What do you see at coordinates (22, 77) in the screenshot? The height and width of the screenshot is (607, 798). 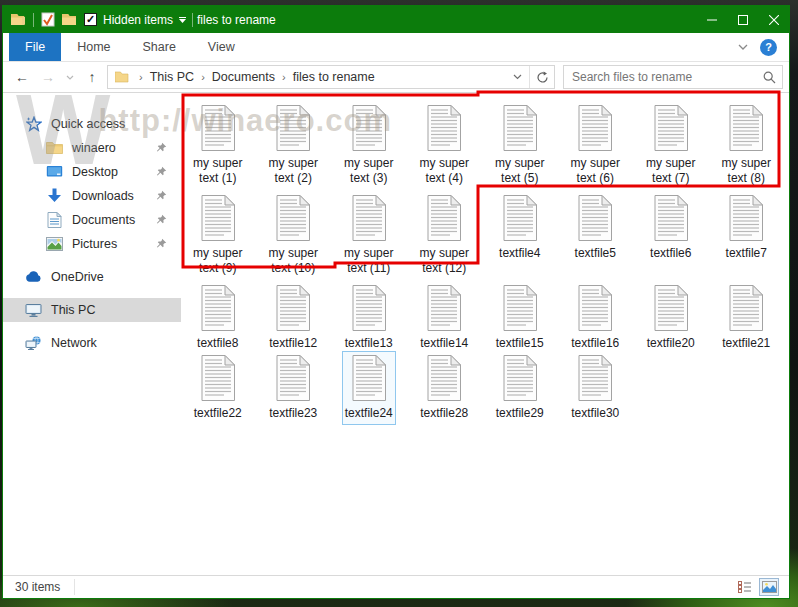 I see `back-button: ←` at bounding box center [22, 77].